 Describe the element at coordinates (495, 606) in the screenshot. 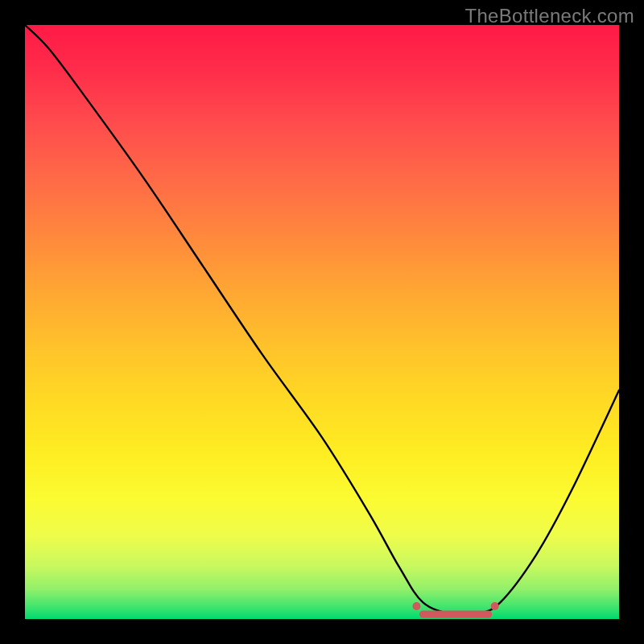

I see `flat-end-right` at that location.